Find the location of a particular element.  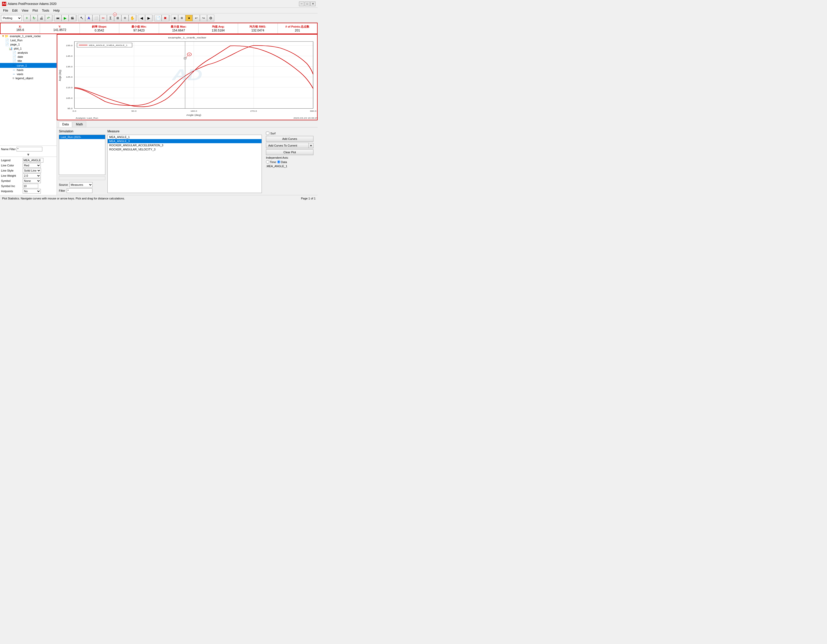

import-button: ↩ is located at coordinates (196, 18).